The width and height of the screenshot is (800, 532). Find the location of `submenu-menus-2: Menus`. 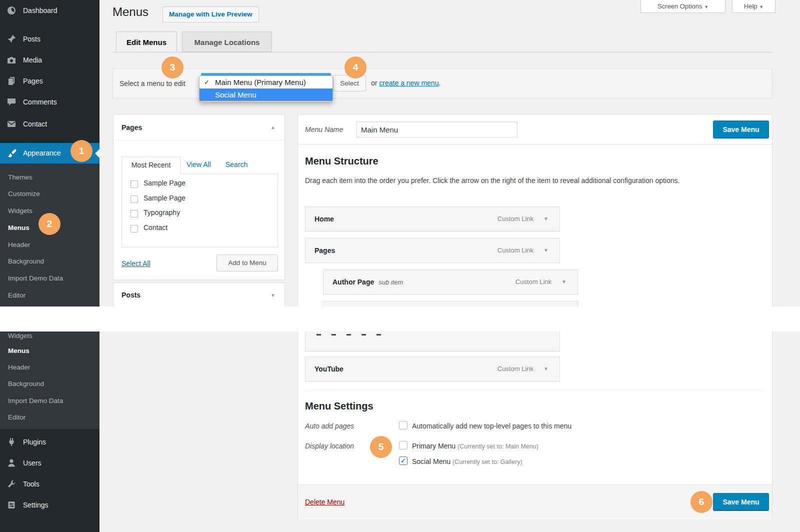

submenu-menus-2: Menus is located at coordinates (50, 351).